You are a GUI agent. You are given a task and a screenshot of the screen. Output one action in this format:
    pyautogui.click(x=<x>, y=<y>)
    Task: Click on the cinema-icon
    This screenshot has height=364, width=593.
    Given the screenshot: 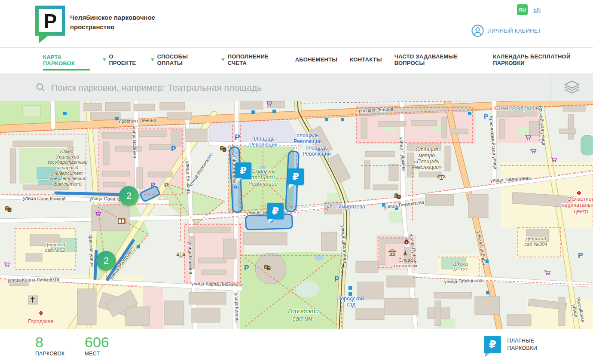 What is the action you would take?
    pyautogui.click(x=122, y=221)
    